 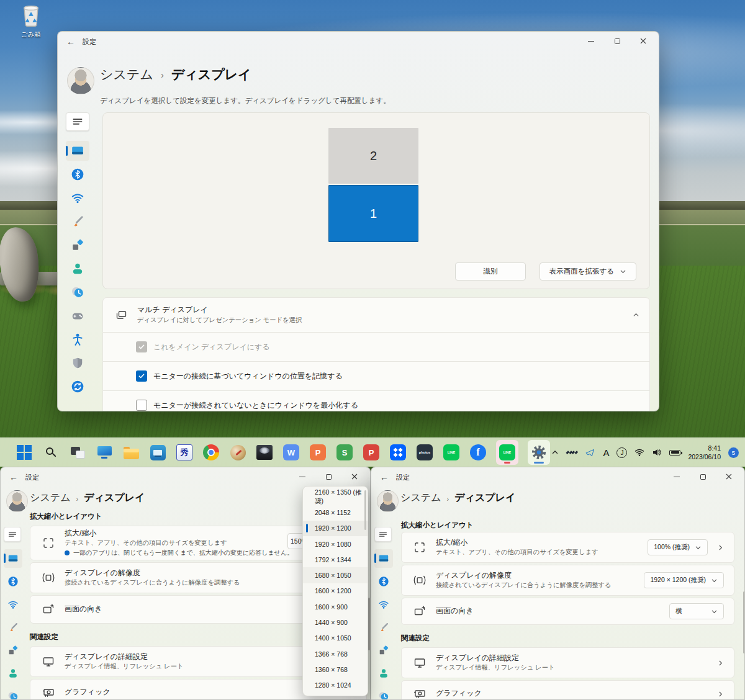 What do you see at coordinates (734, 453) in the screenshot?
I see `notification-badge: 5` at bounding box center [734, 453].